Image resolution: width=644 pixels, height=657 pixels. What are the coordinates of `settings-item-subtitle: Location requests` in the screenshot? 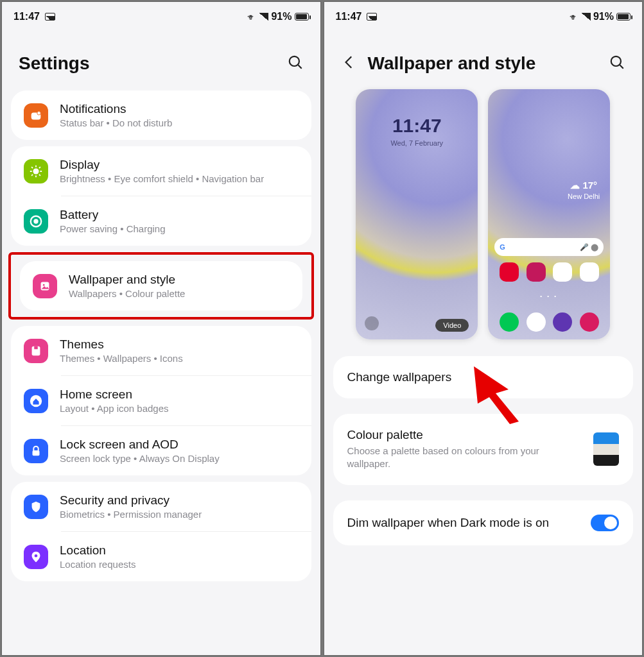 It's located at (179, 565).